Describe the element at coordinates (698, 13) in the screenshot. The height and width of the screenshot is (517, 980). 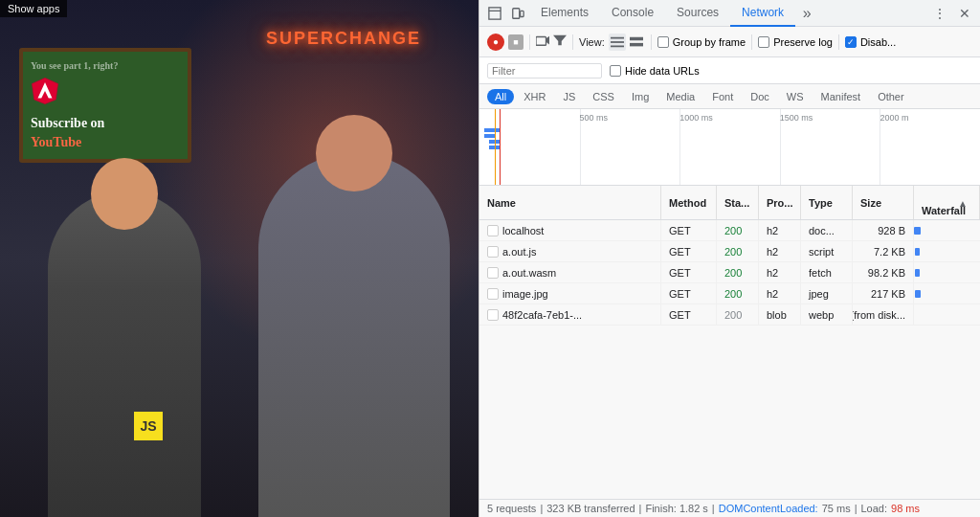
I see `tab-sources: Sources` at that location.